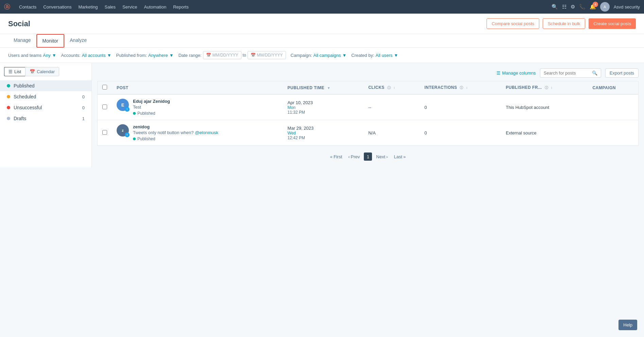 Image resolution: width=644 pixels, height=337 pixels. What do you see at coordinates (197, 88) in the screenshot?
I see `post-header: POST` at bounding box center [197, 88].